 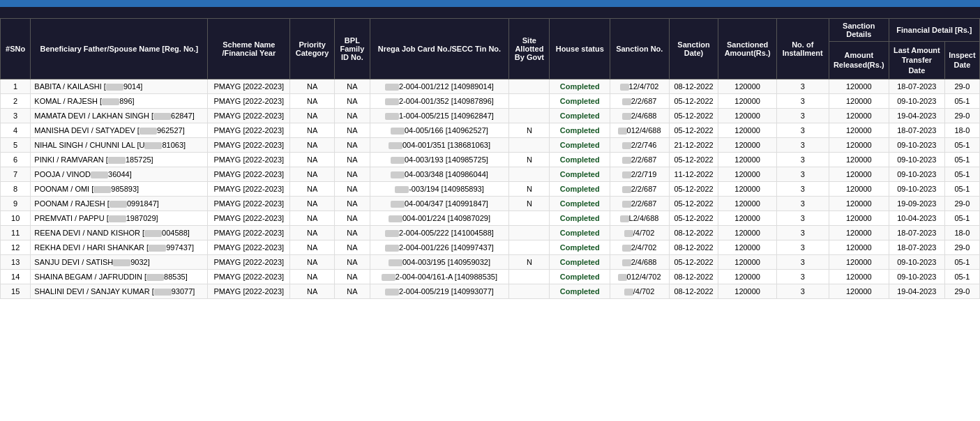 I want to click on cell-name: KOMAL / RAJESH [ 896], so click(x=119, y=100).